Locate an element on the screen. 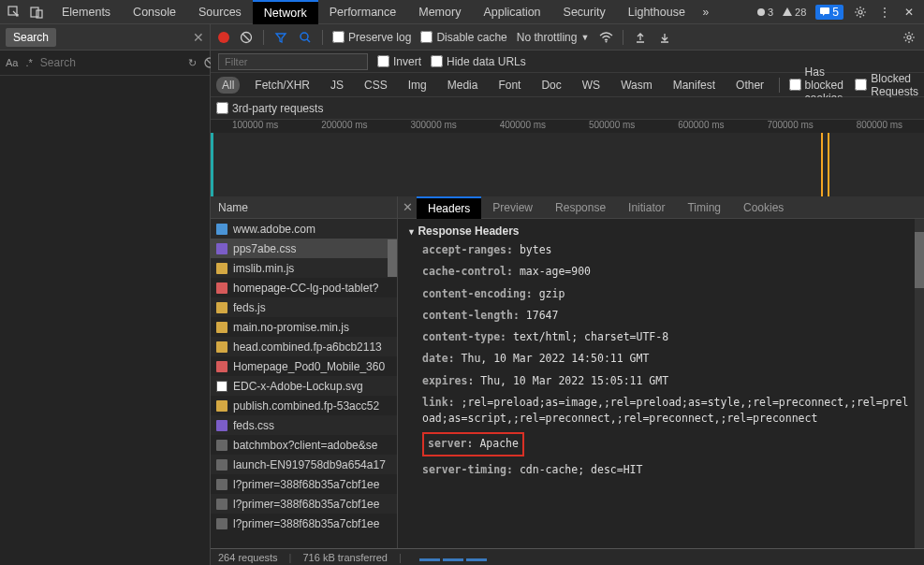 Image resolution: width=924 pixels, height=565 pixels. detail-tab-timing: Timing is located at coordinates (704, 208).